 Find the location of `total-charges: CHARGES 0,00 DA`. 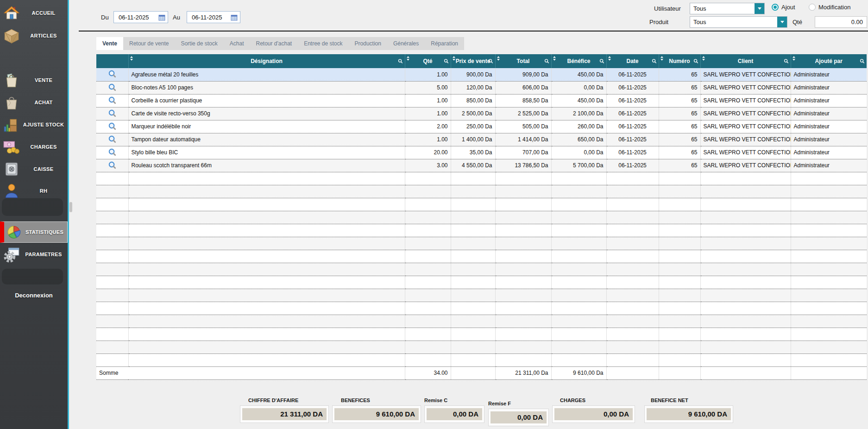

total-charges: CHARGES 0,00 DA is located at coordinates (594, 410).